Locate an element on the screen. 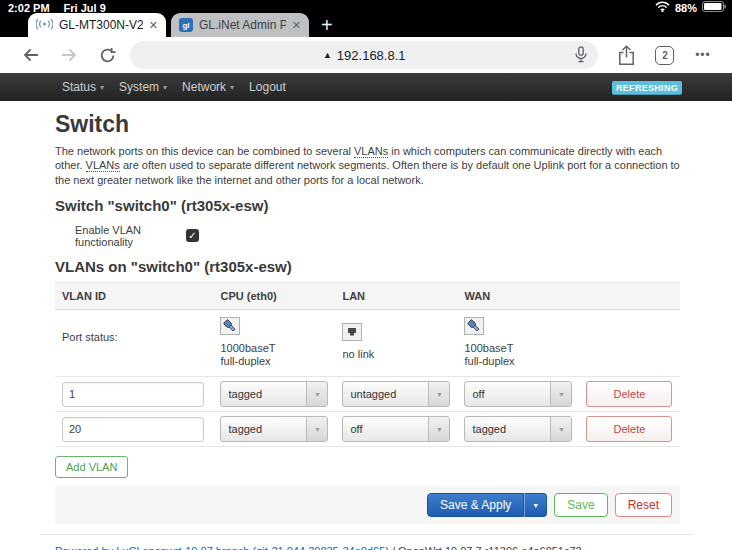 The height and width of the screenshot is (550, 732). luci-version-link: Powered by LuCI openwrt-19.07 branch (gi… is located at coordinates (222, 548).